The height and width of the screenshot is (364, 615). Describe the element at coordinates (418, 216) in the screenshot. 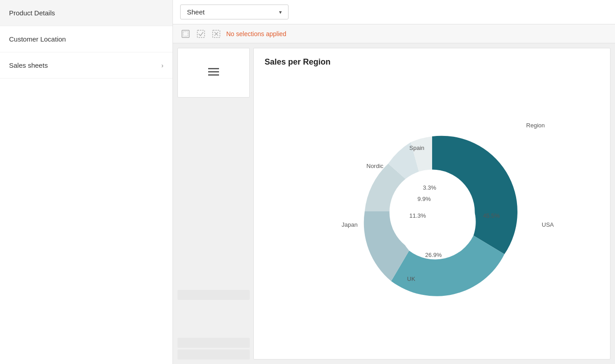

I see `japan-pct: 11.3%` at that location.